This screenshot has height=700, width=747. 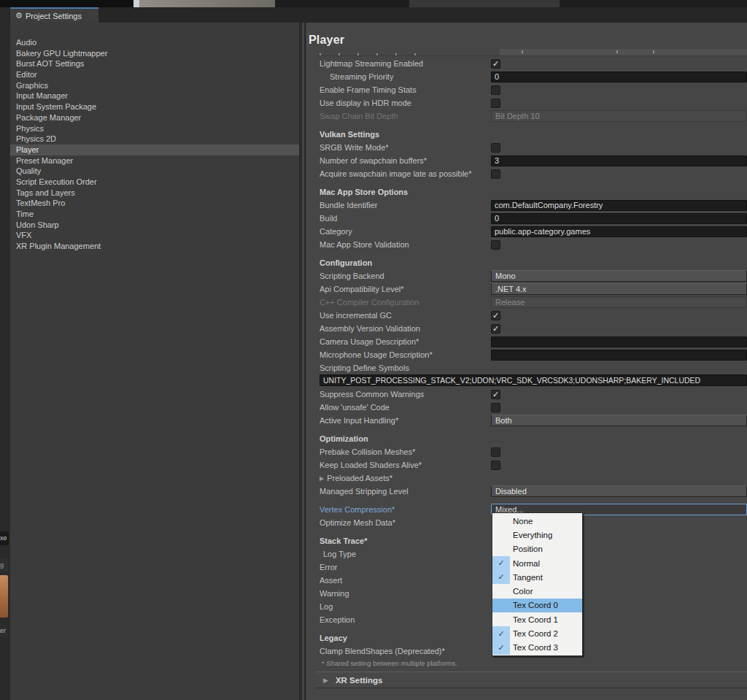 What do you see at coordinates (546, 577) in the screenshot?
I see `option-label-tangent: Tangent` at bounding box center [546, 577].